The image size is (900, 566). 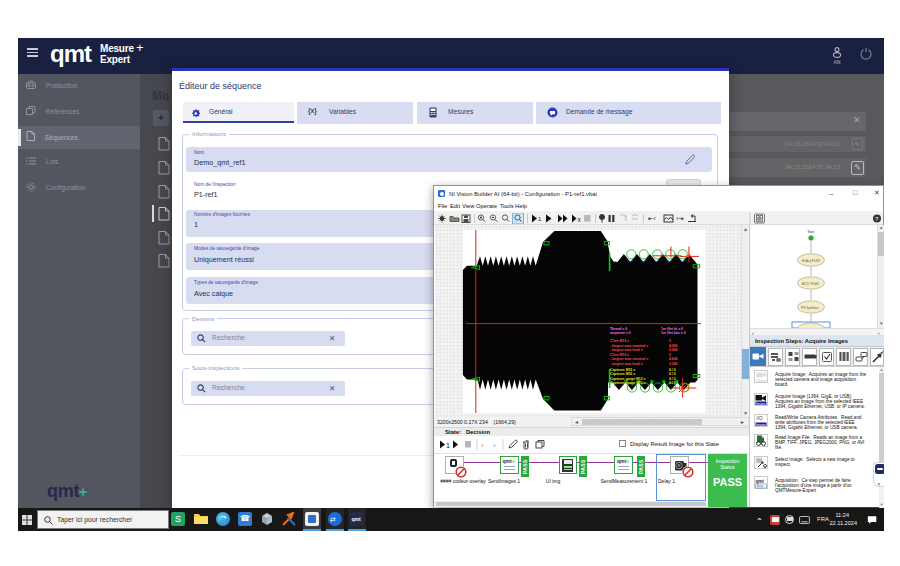 What do you see at coordinates (620, 355) in the screenshot?
I see `svg-text: C'bre M16 =` at bounding box center [620, 355].